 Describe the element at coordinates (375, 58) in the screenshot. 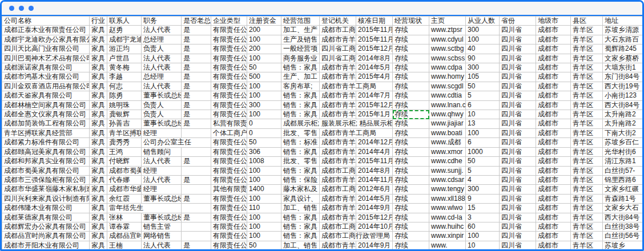

I see `cell: 2014年8月` at that location.